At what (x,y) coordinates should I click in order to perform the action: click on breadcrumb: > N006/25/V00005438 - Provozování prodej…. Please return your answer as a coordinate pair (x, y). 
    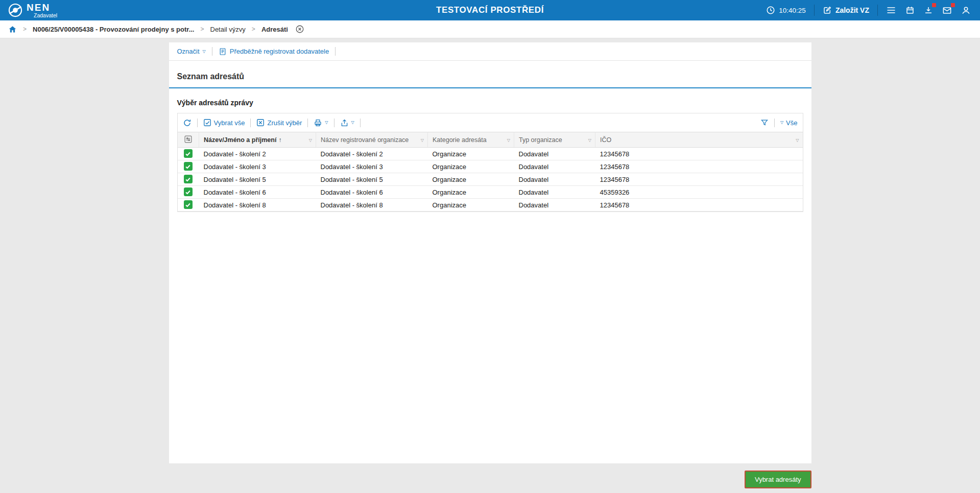
    Looking at the image, I should click on (490, 30).